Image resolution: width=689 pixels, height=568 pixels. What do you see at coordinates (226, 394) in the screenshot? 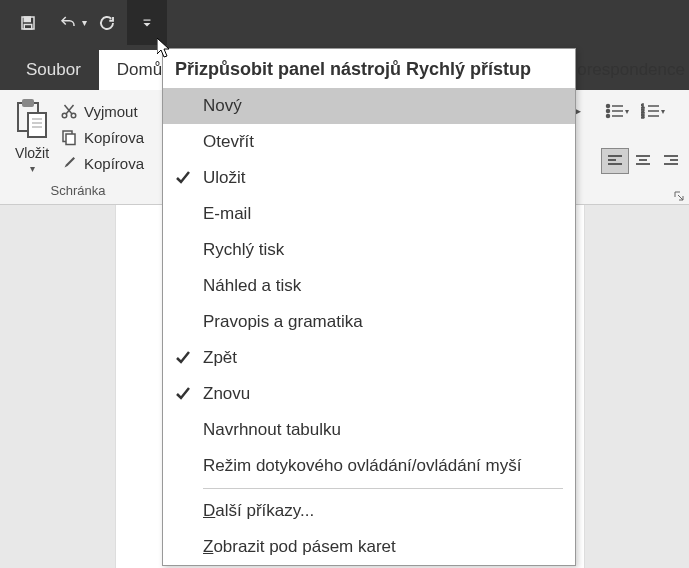
I see `menu-item-label: Znovu` at bounding box center [226, 394].